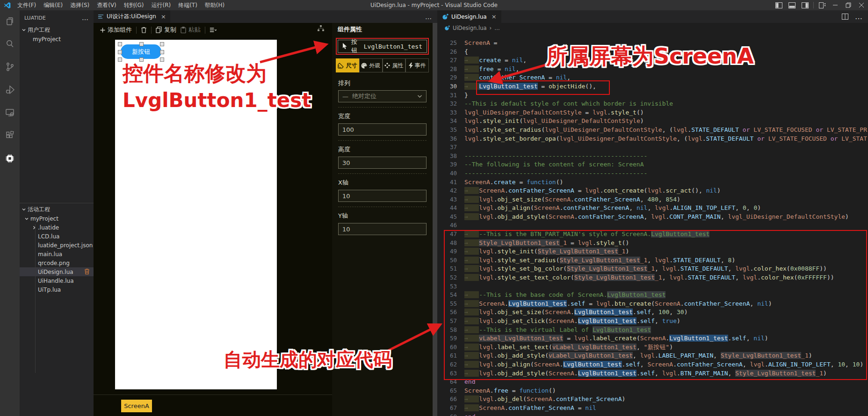  What do you see at coordinates (653, 409) in the screenshot?
I see `code-line: 67→ ScreenA.contFather_ScreenA = nil` at bounding box center [653, 409].